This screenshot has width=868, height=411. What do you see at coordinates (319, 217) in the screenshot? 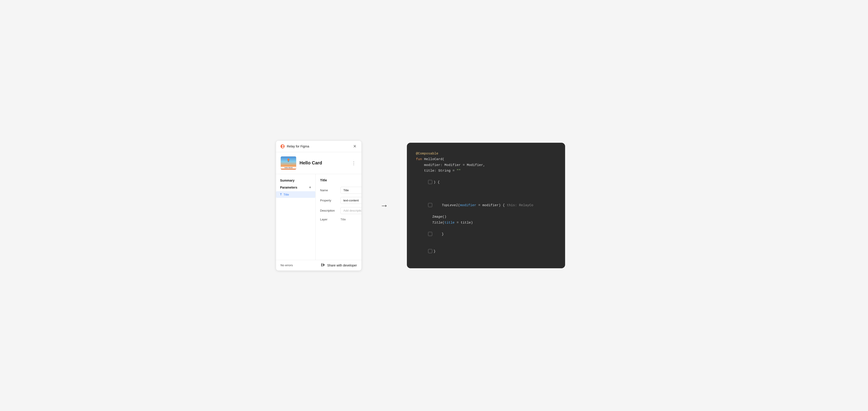
I see `panel-content: Summary Parameters + T Title Title 🗑` at bounding box center [319, 217].